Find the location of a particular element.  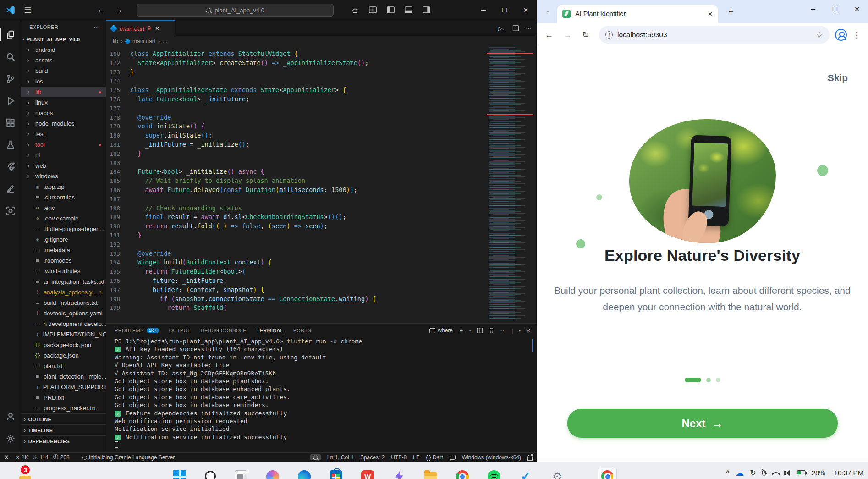

taskbar-notification-app: 3 is located at coordinates (25, 475).